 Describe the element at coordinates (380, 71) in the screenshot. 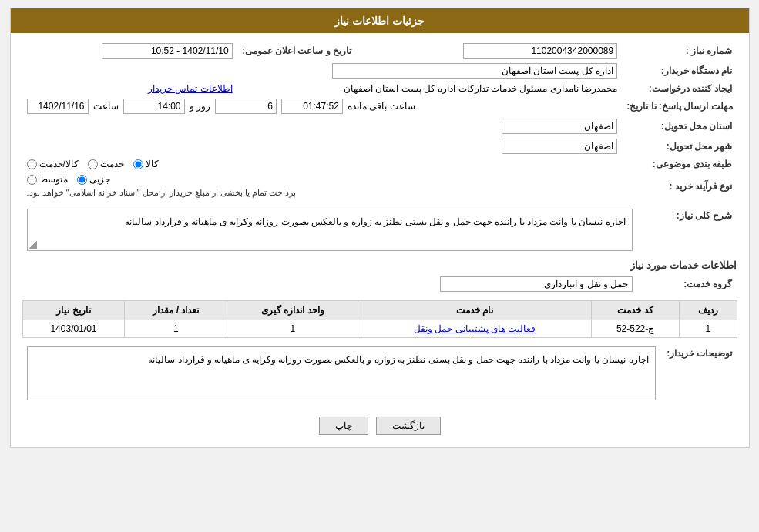

I see `org-name-row: نام دستگاه خریدار: اداره کل پست استان اص…` at that location.